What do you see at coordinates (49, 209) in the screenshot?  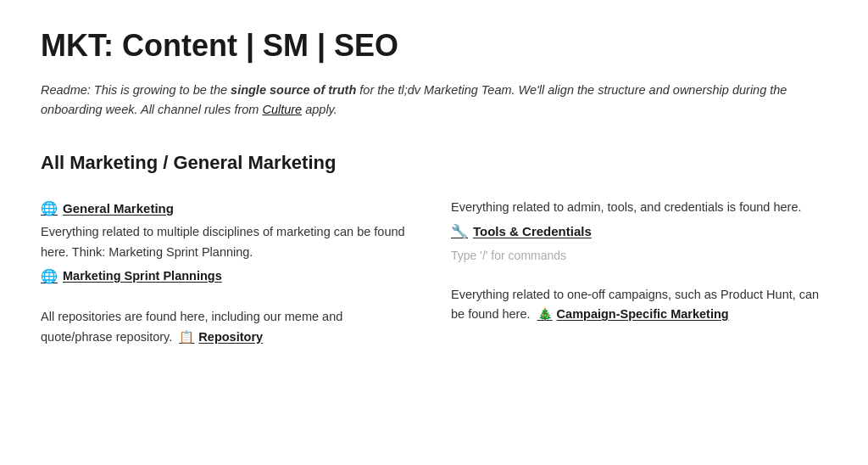 I see `globe-icon: 🌐` at bounding box center [49, 209].